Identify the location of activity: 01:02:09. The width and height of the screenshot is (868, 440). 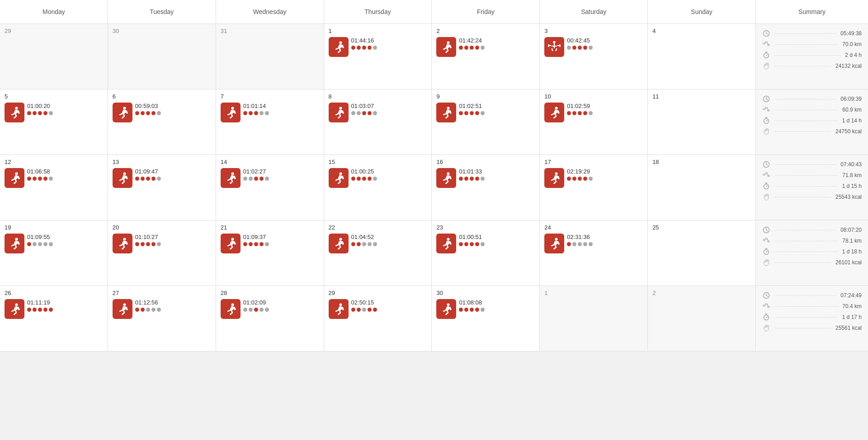
(270, 309).